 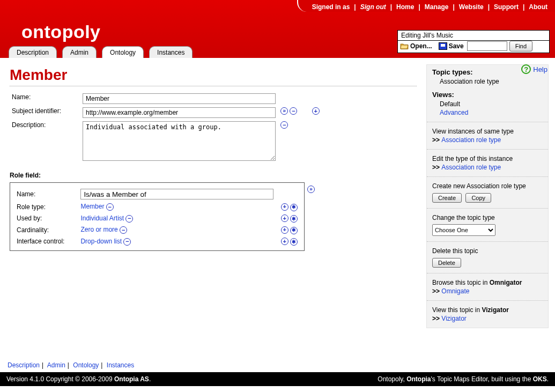 What do you see at coordinates (47, 194) in the screenshot?
I see `rf-name-label: Name:` at bounding box center [47, 194].